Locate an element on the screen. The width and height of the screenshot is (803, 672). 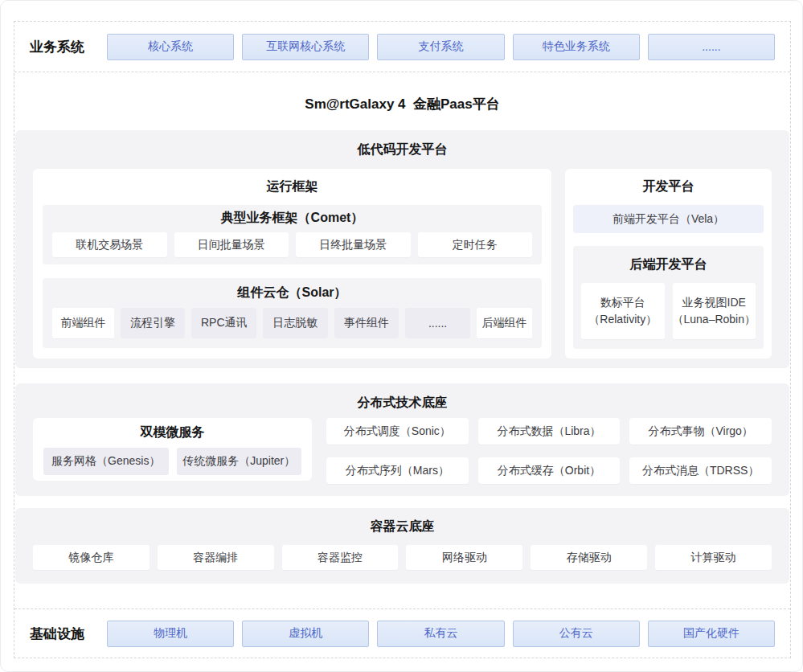
backend-dev-title: 后端开发平台 is located at coordinates (669, 265).